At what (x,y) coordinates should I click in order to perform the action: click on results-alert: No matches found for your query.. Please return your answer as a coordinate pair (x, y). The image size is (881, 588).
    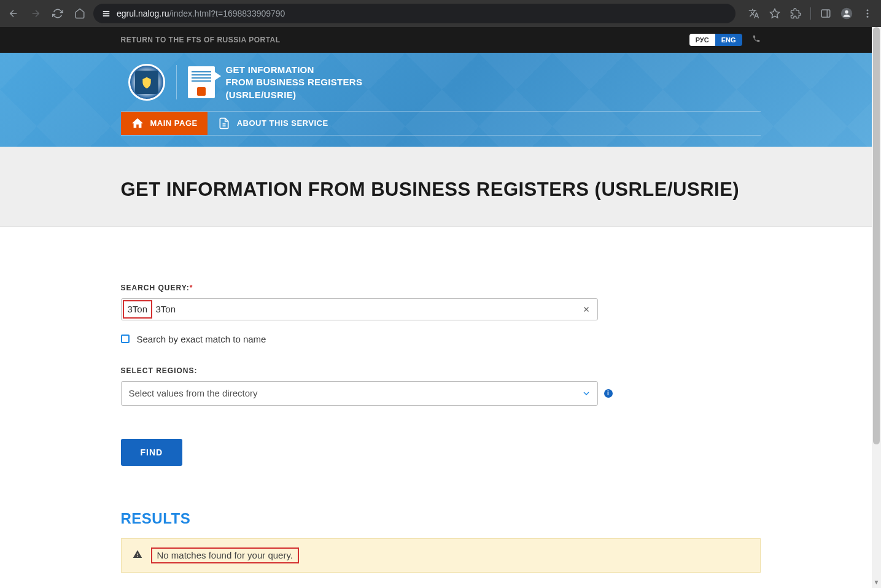
    Looking at the image, I should click on (441, 555).